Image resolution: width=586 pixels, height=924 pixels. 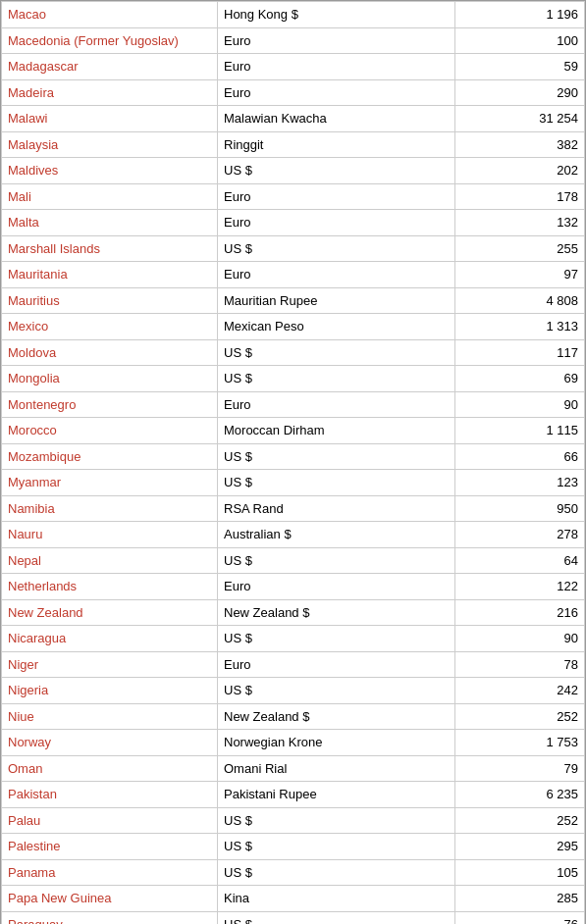 What do you see at coordinates (110, 41) in the screenshot?
I see `country-cell: Macedonia (Former Yugoslav)` at bounding box center [110, 41].